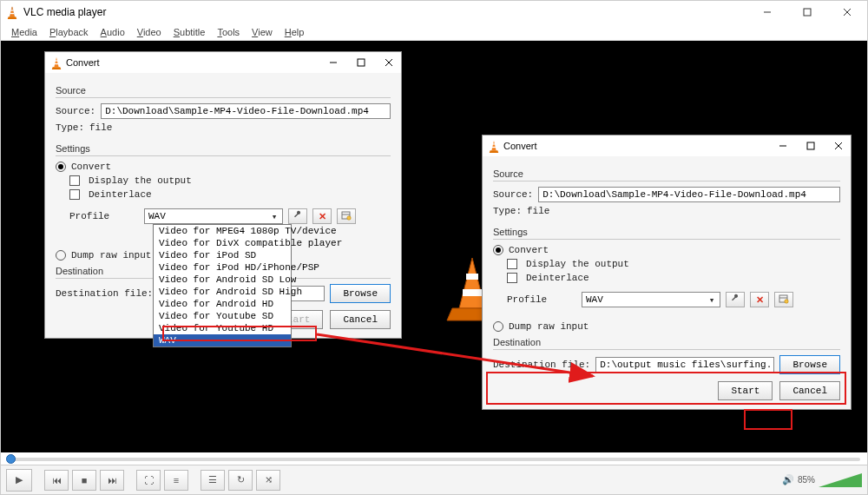  I want to click on previous-button: ⏮, so click(56, 480).